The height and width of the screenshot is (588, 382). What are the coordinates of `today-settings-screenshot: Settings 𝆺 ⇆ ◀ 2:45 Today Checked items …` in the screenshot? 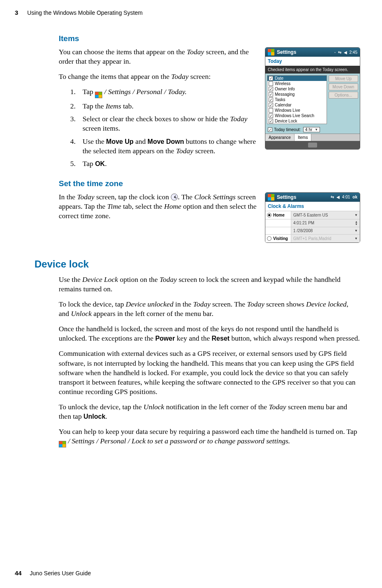 It's located at (313, 99).